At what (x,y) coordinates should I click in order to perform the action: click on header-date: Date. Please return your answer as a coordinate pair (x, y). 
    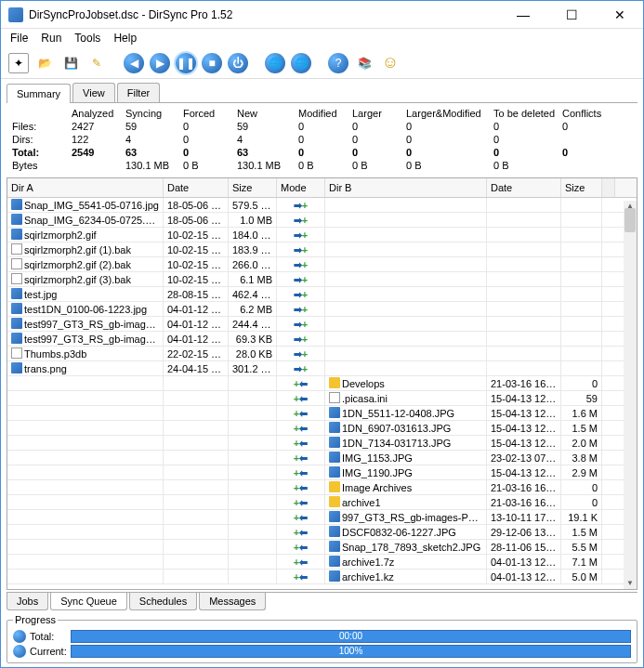
    Looking at the image, I should click on (196, 188).